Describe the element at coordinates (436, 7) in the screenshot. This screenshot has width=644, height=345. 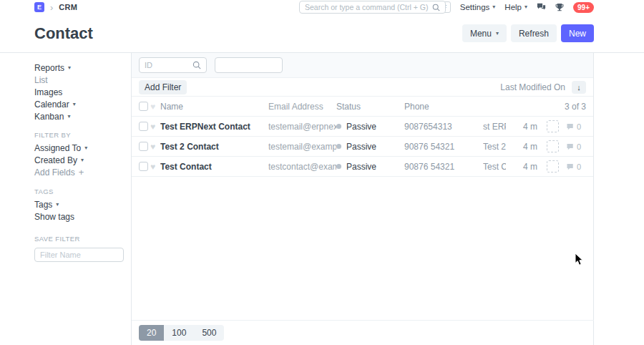
I see `search-icon` at that location.